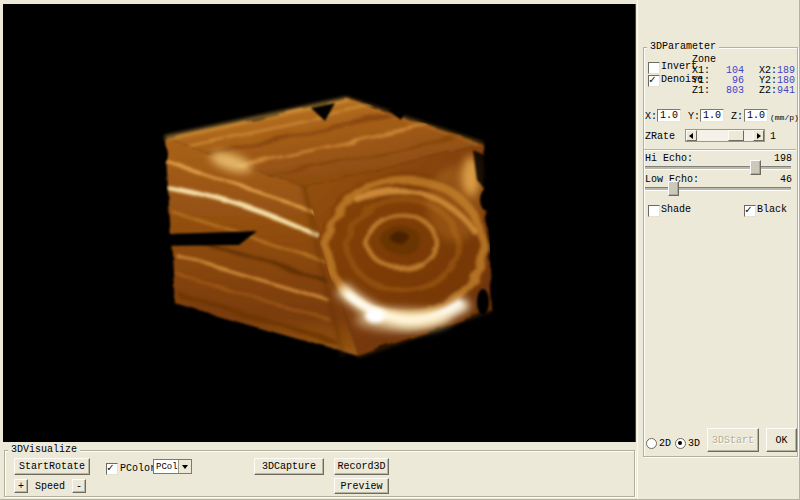  Describe the element at coordinates (704, 60) in the screenshot. I see `zone-title: Zone` at that location.